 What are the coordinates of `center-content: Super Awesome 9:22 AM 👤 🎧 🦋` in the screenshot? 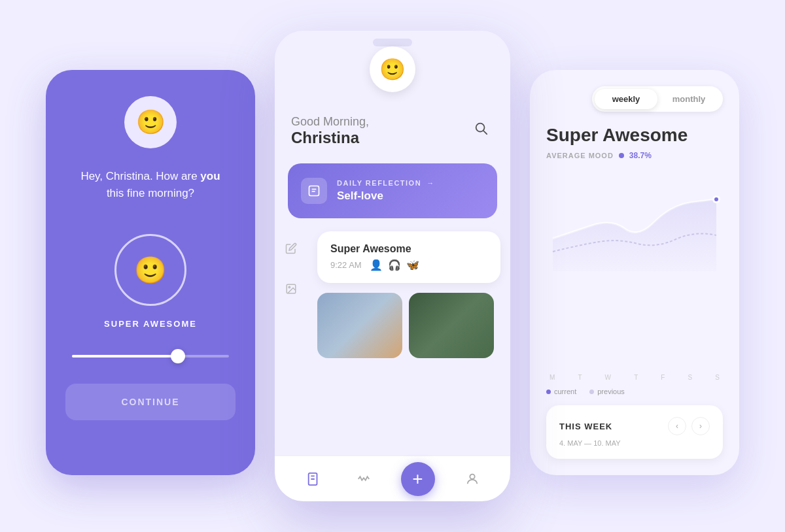 It's located at (392, 340).